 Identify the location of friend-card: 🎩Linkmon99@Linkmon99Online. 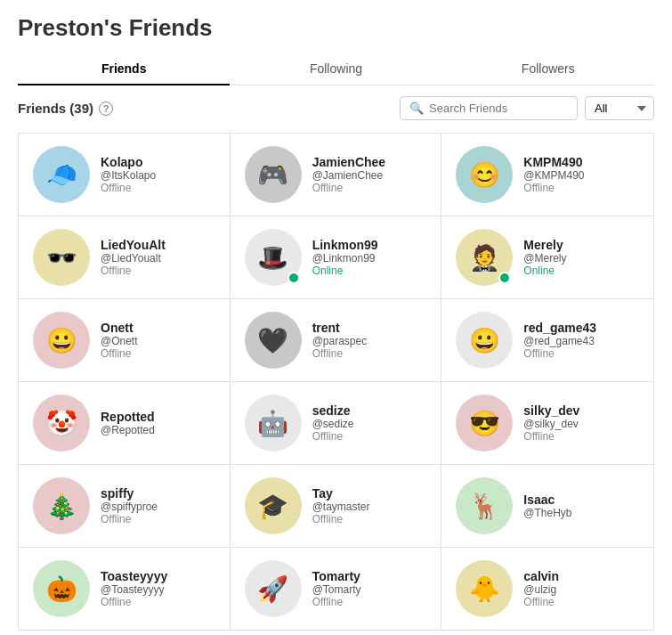
(336, 258).